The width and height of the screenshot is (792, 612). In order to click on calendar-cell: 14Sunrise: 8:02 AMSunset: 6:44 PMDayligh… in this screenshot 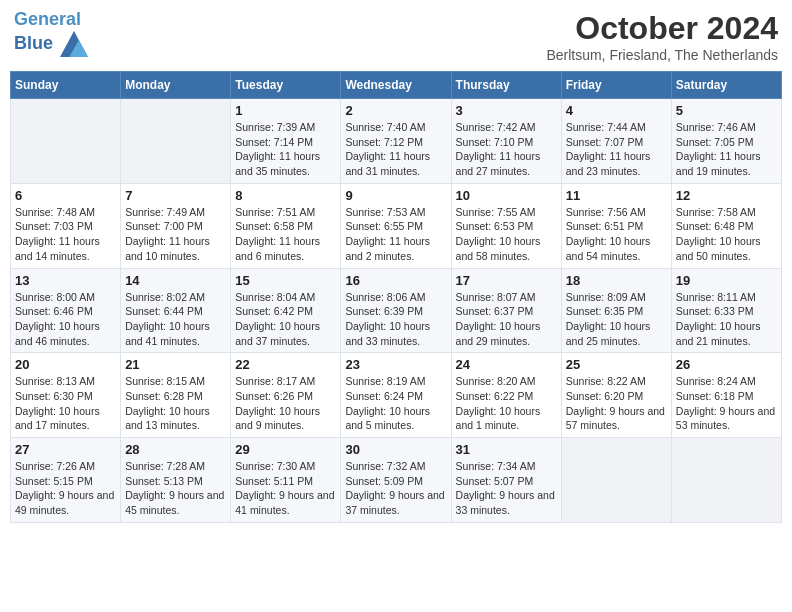, I will do `click(176, 310)`.